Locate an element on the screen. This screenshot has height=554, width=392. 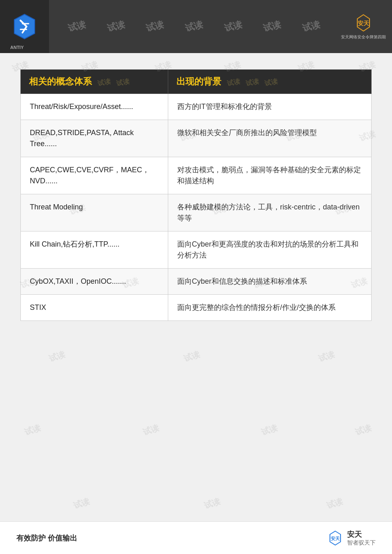
table-cell-right-0: 西方的IT管理和标准化的背景 is located at coordinates (270, 107).